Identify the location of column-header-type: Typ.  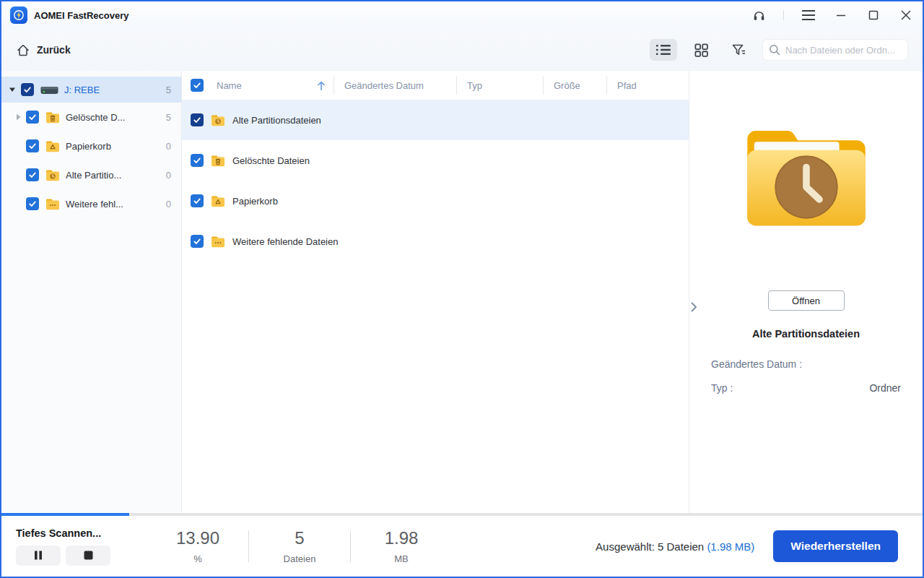
(500, 85).